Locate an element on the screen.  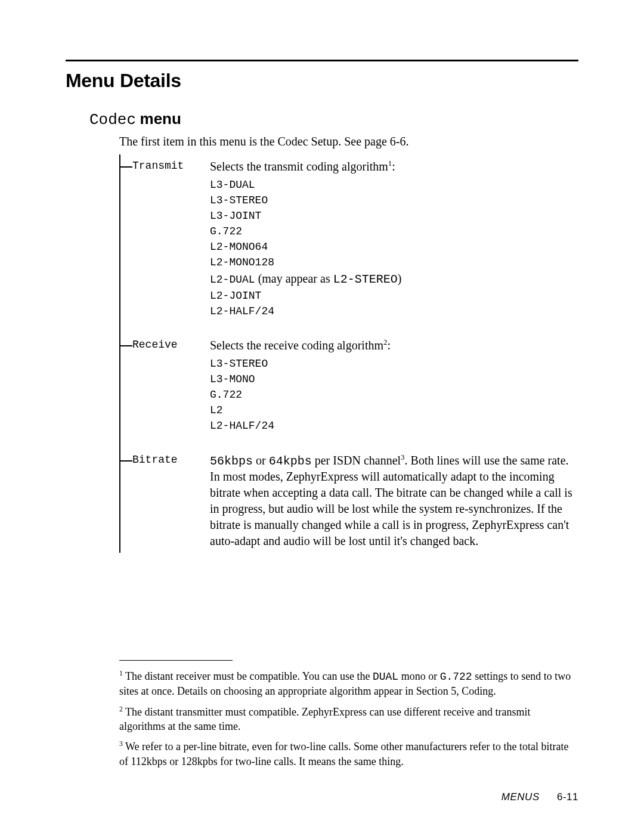
menu-item-label: Transmit is located at coordinates (171, 165).